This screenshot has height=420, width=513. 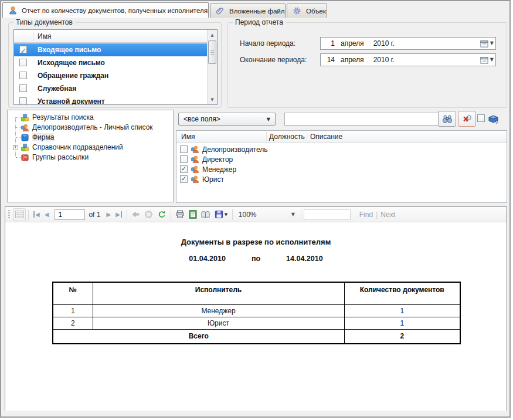 I want to click on period-start-picker: 1апреля2010 г. ▼, so click(x=408, y=43).